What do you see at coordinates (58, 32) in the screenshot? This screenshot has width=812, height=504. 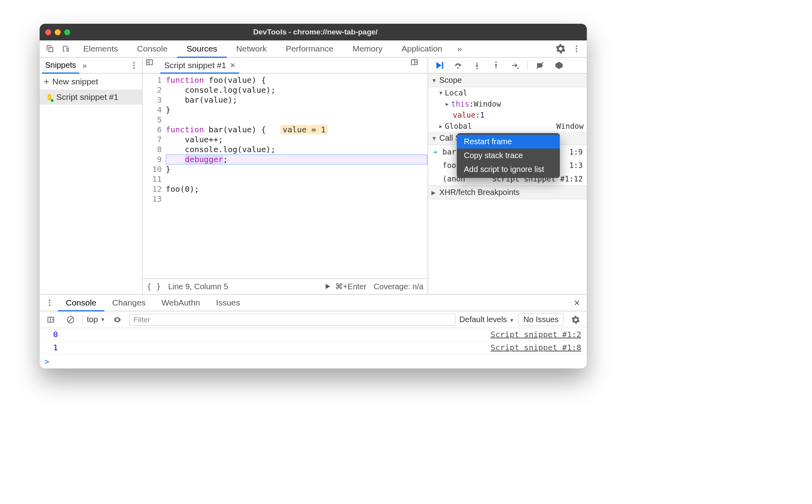 I see `minimize-window-button` at bounding box center [58, 32].